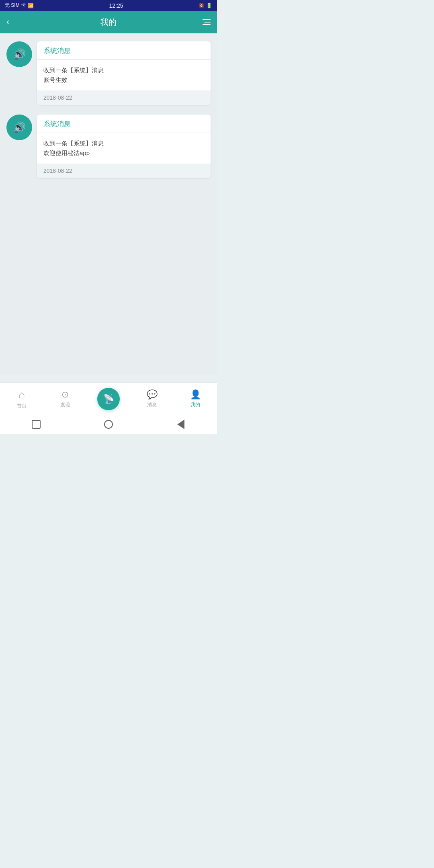 The width and height of the screenshot is (434, 868). I want to click on card-body-line1-1: 收到一条【系统】消息, so click(124, 70).